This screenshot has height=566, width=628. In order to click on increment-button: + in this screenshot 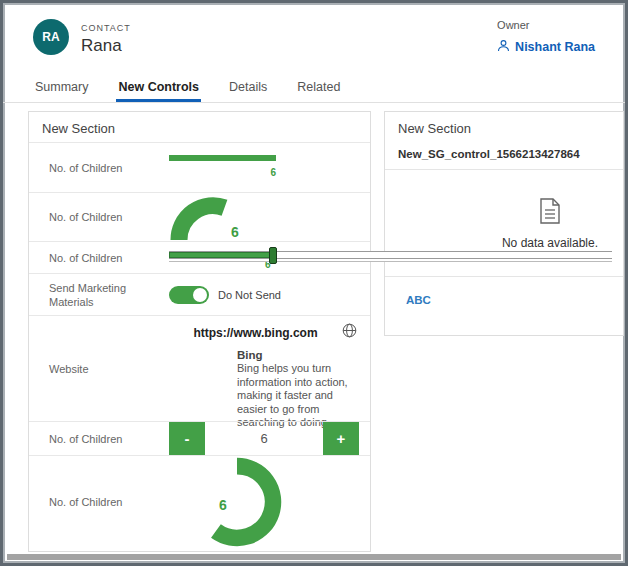, I will do `click(341, 438)`.